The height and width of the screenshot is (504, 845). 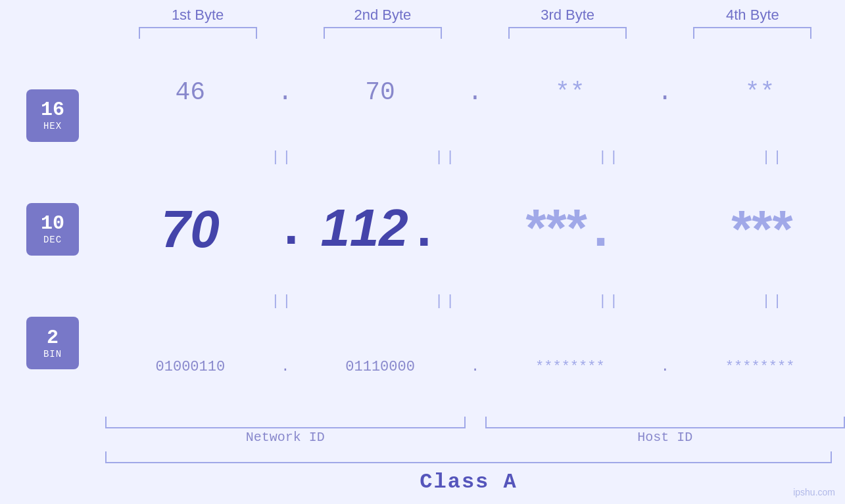 I want to click on dec-number: 10, so click(x=53, y=223).